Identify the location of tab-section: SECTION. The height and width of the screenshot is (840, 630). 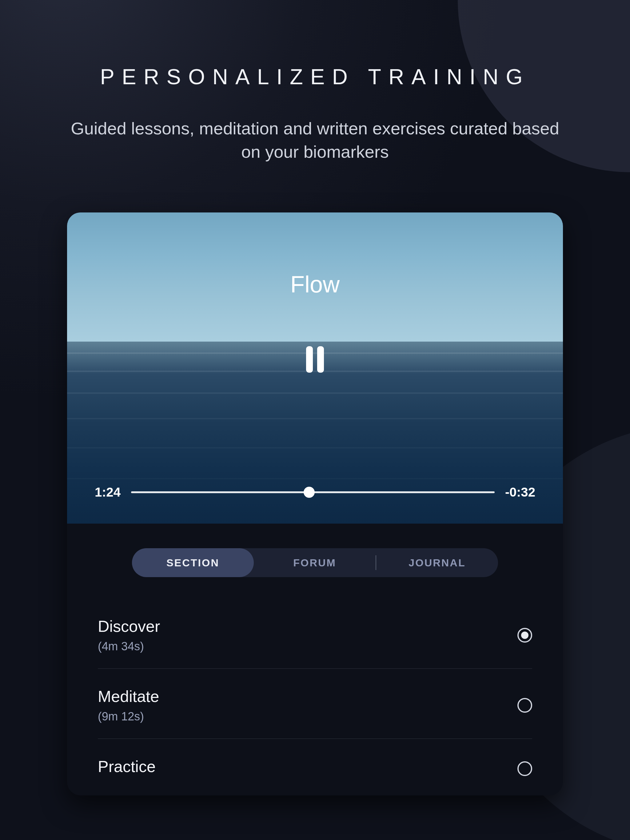
(193, 563).